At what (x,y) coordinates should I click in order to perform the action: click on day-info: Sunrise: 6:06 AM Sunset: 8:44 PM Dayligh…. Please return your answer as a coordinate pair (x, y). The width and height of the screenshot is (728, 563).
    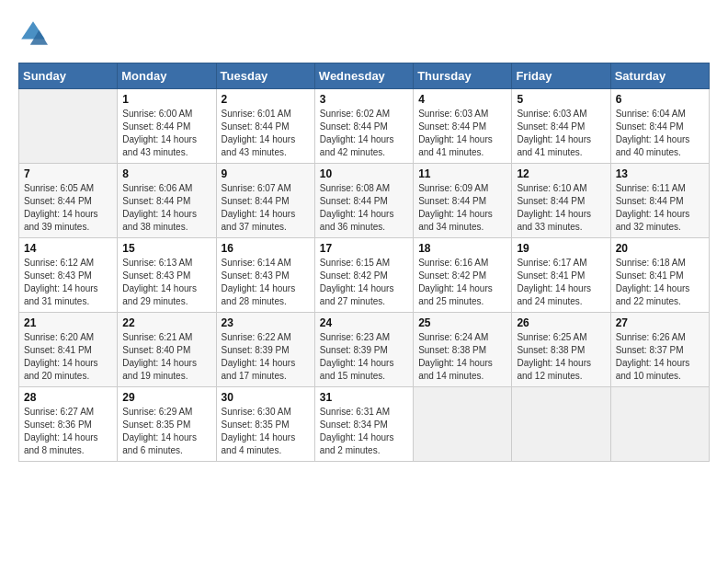
    Looking at the image, I should click on (166, 208).